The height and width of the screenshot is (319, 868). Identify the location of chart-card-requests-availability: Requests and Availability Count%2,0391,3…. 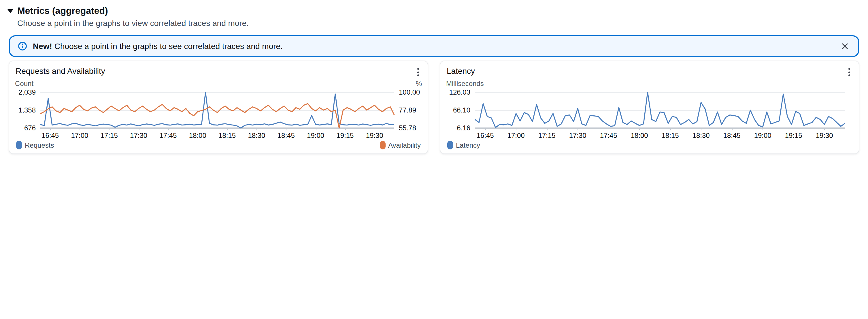
(218, 107).